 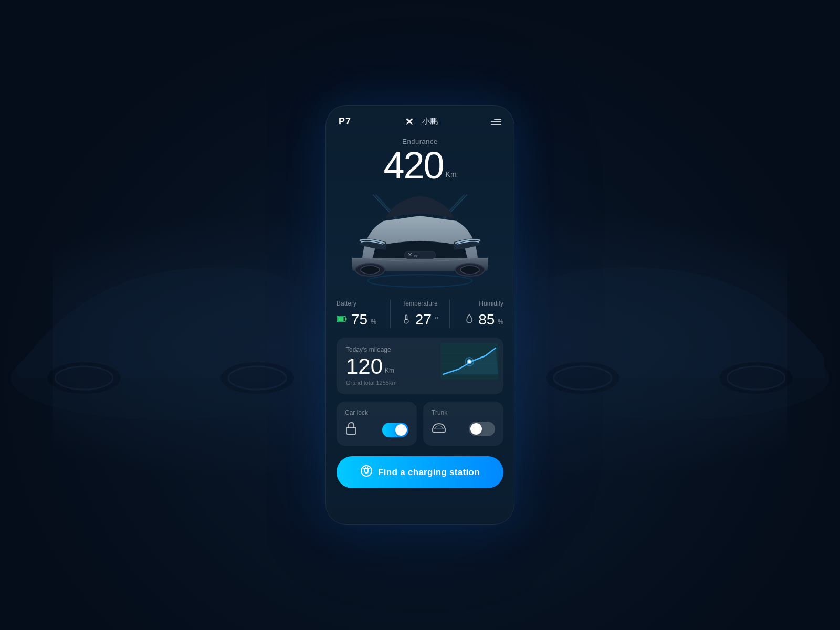 What do you see at coordinates (406, 320) in the screenshot?
I see `thermometer-icon` at bounding box center [406, 320].